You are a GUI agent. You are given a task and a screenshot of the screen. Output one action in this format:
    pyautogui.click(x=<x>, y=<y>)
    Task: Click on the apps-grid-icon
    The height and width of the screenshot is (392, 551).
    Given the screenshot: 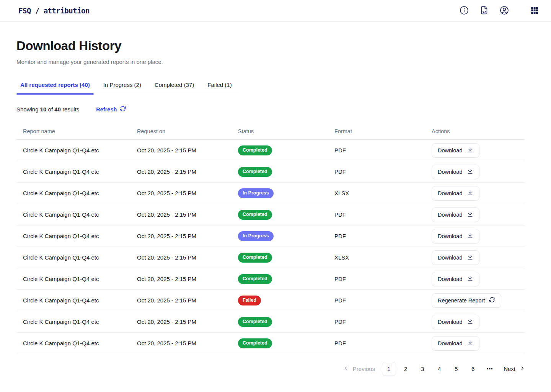 What is the action you would take?
    pyautogui.click(x=535, y=11)
    